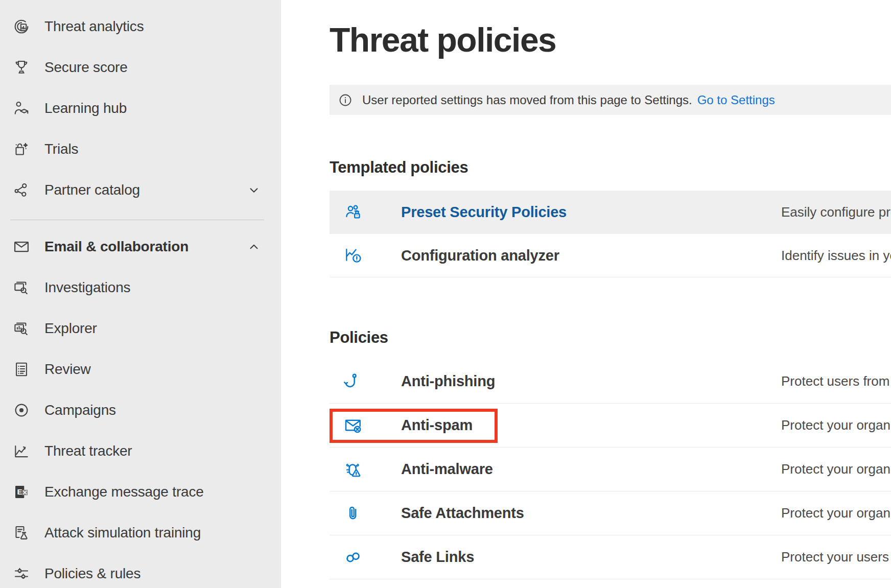 Image resolution: width=891 pixels, height=588 pixels. I want to click on sidebar-item-label: Trials, so click(61, 149).